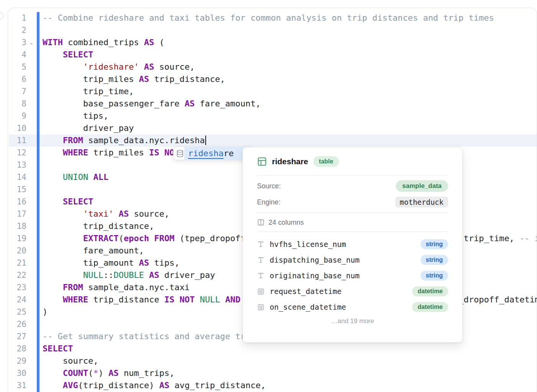 This screenshot has height=392, width=537. I want to click on line-number: 17, so click(18, 214).